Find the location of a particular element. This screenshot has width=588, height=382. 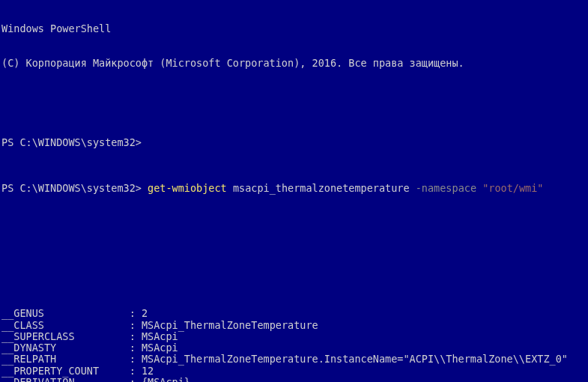

property-value: 12 is located at coordinates (148, 371).